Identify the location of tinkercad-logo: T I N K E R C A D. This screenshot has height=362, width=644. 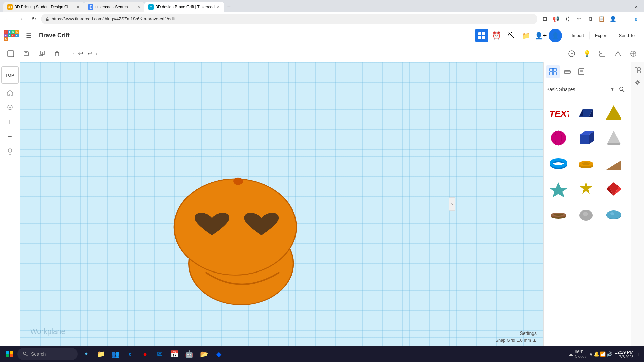
(11, 36).